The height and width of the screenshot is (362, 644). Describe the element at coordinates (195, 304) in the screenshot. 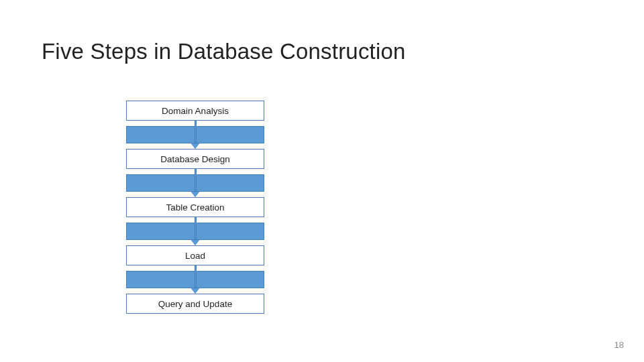

I see `step-label: Query and Update` at that location.